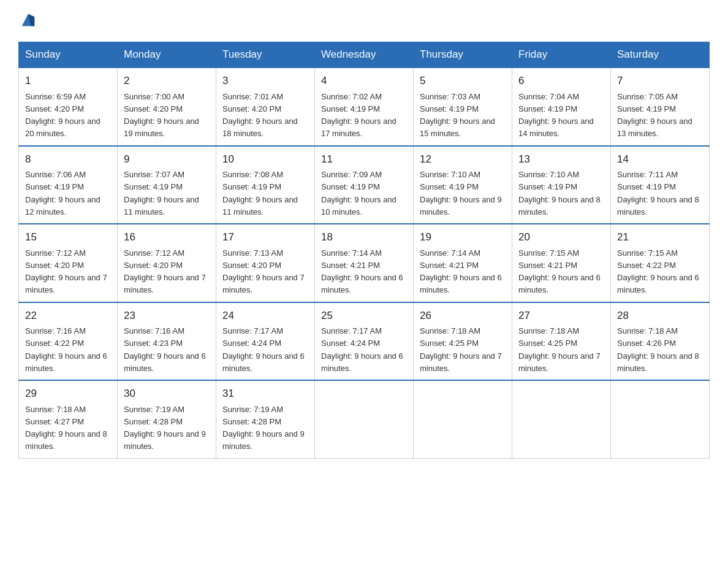 This screenshot has height=563, width=728. Describe the element at coordinates (364, 185) in the screenshot. I see `week-row-2: 8 Sunrise: 7:06 AMSunset: 4:19 PMDayligh…` at that location.